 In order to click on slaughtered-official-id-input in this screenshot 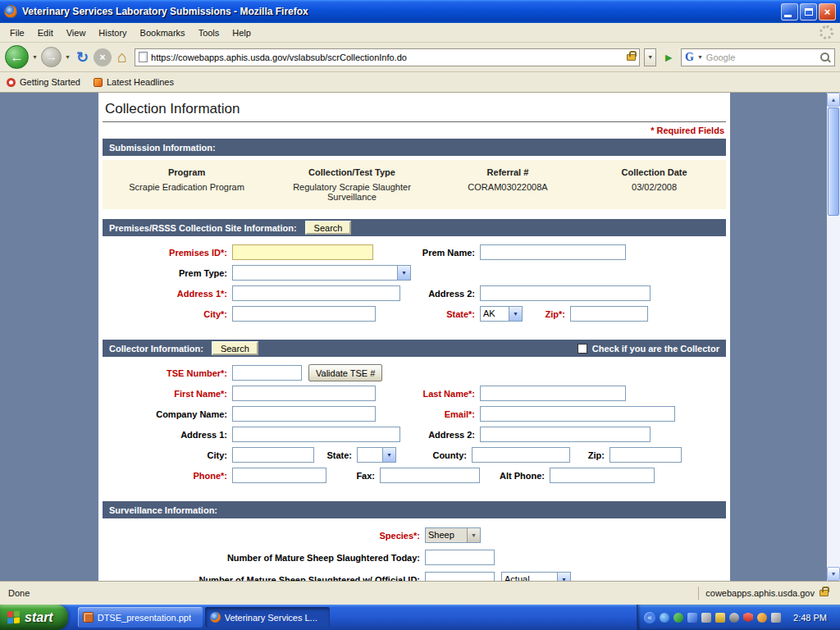, I will do `click(459, 576)`.